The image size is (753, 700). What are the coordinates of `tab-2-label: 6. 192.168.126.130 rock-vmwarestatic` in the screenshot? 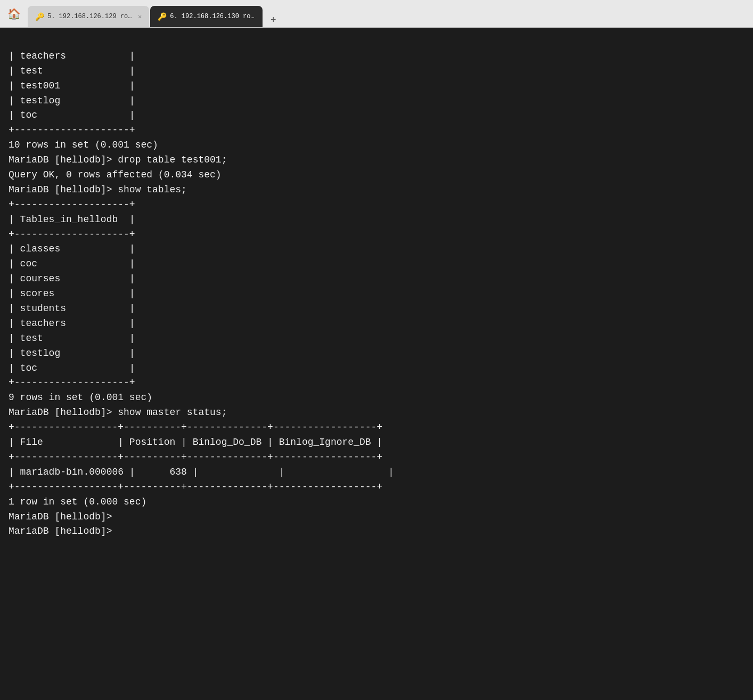 It's located at (212, 17).